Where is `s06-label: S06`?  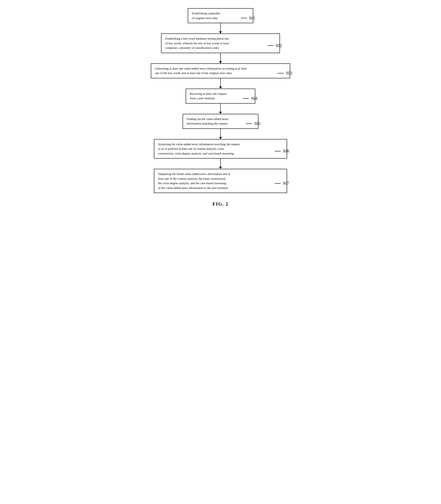 s06-label: S06 is located at coordinates (286, 151).